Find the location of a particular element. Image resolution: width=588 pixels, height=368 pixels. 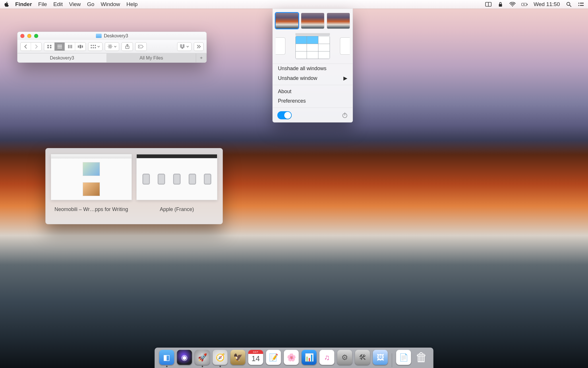

dock-finder: ◧ is located at coordinates (167, 359).